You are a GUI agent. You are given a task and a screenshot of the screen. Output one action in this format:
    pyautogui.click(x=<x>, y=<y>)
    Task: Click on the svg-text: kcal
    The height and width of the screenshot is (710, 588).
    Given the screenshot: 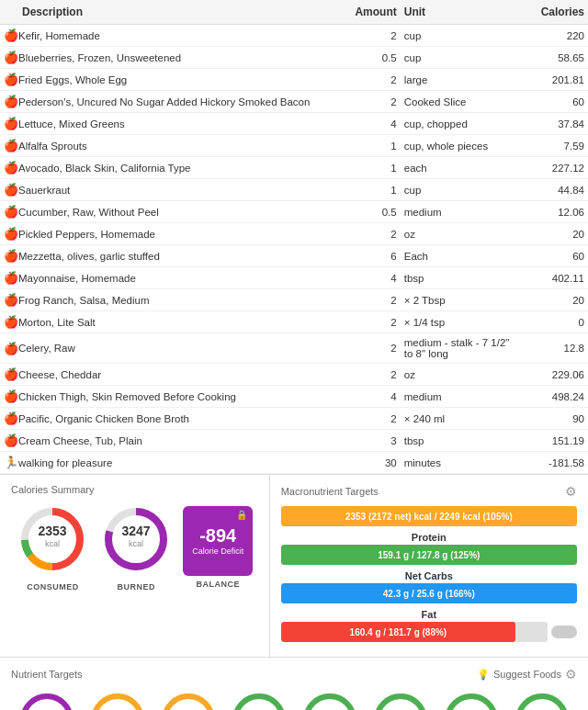 What is the action you would take?
    pyautogui.click(x=136, y=544)
    